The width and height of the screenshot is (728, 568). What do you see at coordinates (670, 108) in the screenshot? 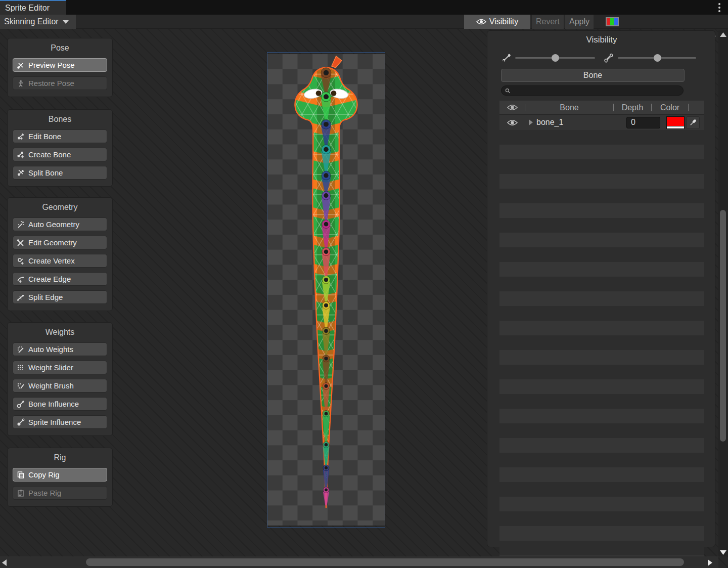
I see `col-color: Color` at bounding box center [670, 108].